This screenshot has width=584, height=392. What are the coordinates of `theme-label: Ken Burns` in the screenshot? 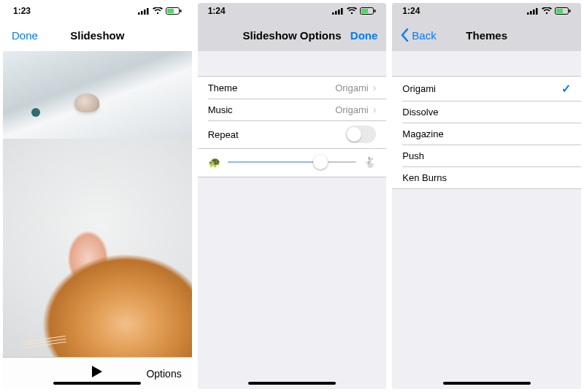 It's located at (425, 178).